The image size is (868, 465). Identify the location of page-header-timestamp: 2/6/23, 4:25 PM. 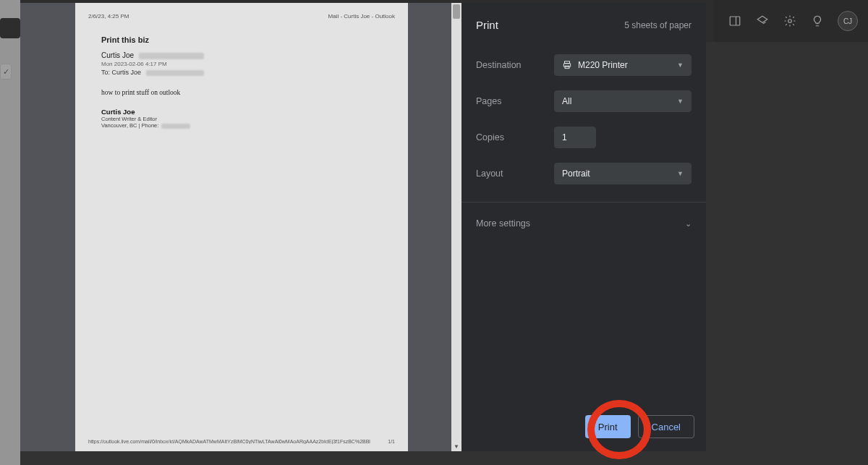
(109, 16).